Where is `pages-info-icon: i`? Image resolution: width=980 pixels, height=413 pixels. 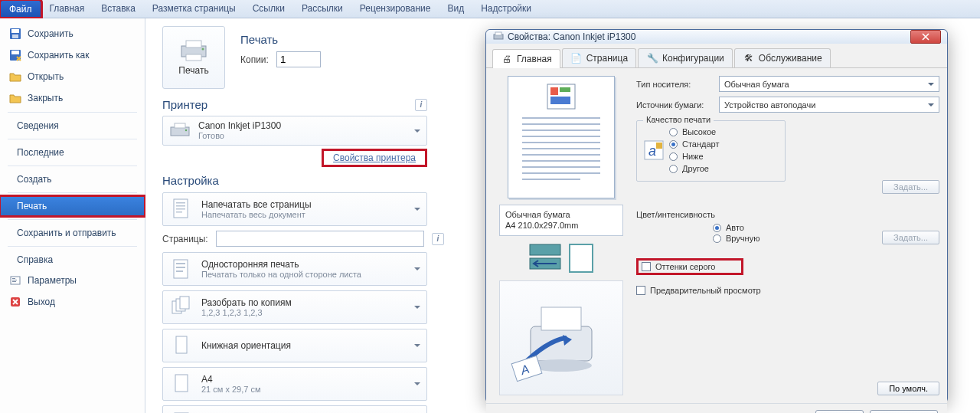
pages-info-icon: i is located at coordinates (438, 239).